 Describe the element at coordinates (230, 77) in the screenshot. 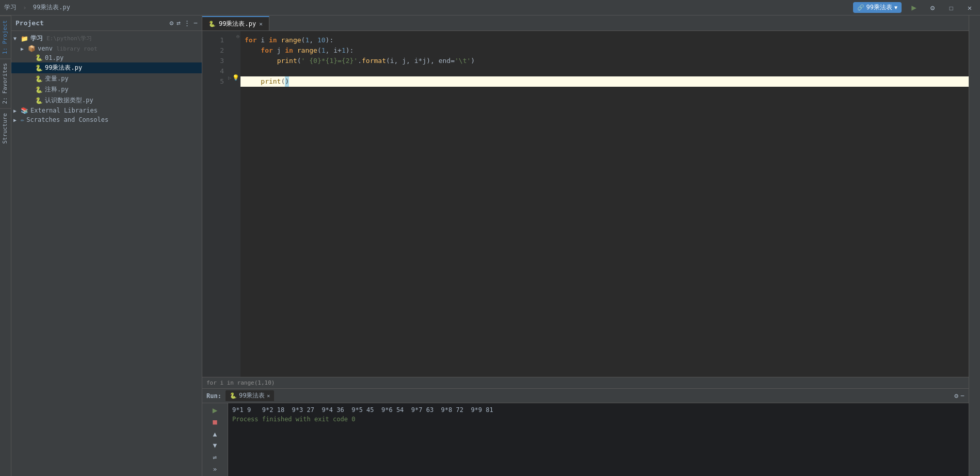

I see `run-line-icon: ▷` at that location.